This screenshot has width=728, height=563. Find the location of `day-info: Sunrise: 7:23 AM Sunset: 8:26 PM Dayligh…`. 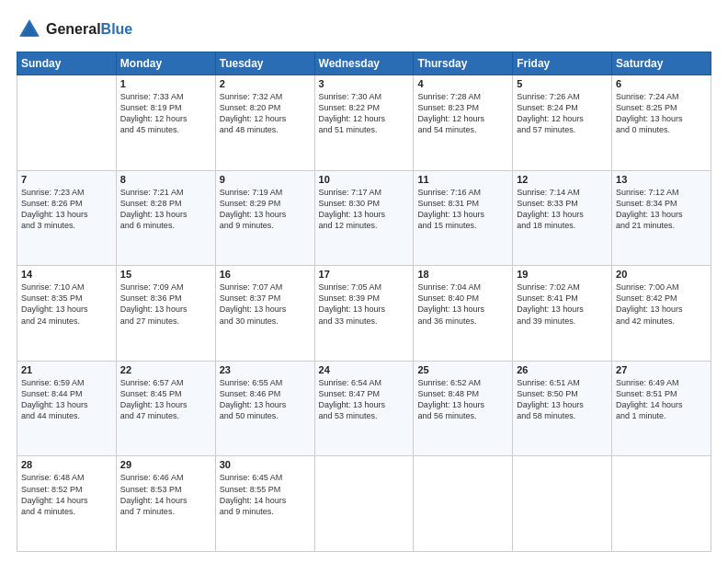

day-info: Sunrise: 7:23 AM Sunset: 8:26 PM Dayligh… is located at coordinates (66, 210).